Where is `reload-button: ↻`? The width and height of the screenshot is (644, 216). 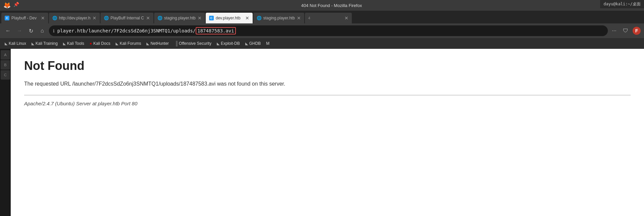 reload-button: ↻ is located at coordinates (31, 31).